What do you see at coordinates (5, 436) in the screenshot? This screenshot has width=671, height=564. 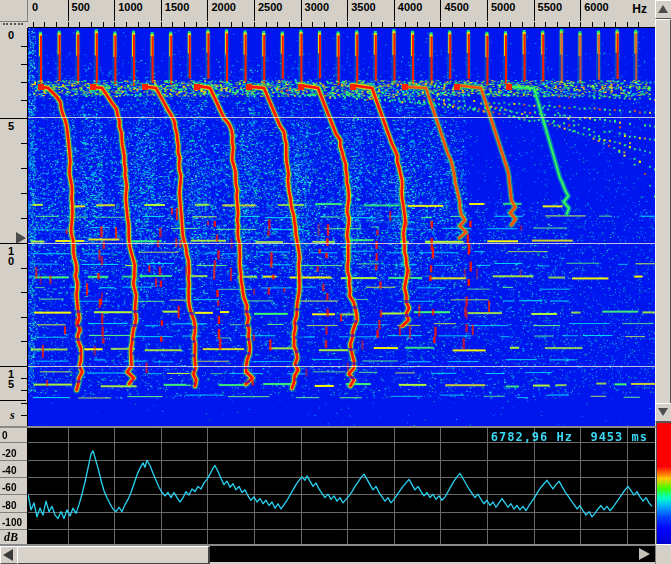 I see `db-tick-label: 0` at bounding box center [5, 436].